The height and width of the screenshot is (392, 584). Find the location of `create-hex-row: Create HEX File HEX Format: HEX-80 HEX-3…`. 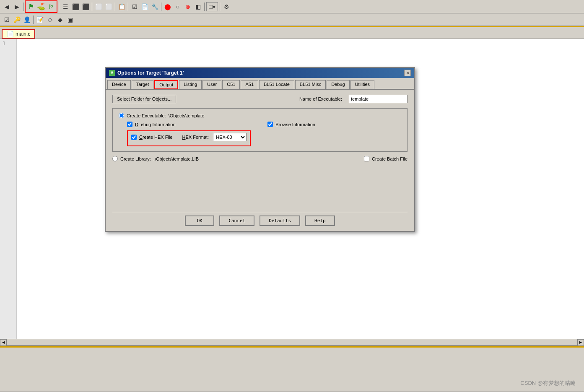

create-hex-row: Create HEX File HEX Format: HEX-80 HEX-3… is located at coordinates (189, 137).